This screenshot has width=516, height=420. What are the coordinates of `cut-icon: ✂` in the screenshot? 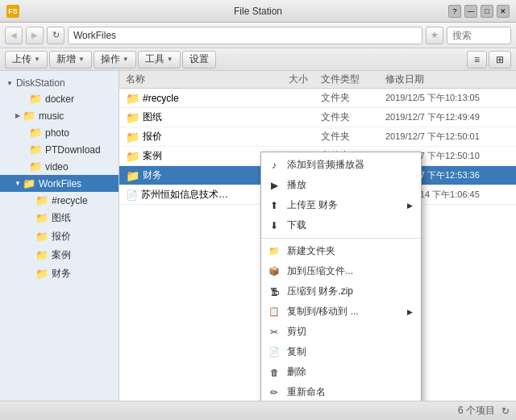 It's located at (274, 332).